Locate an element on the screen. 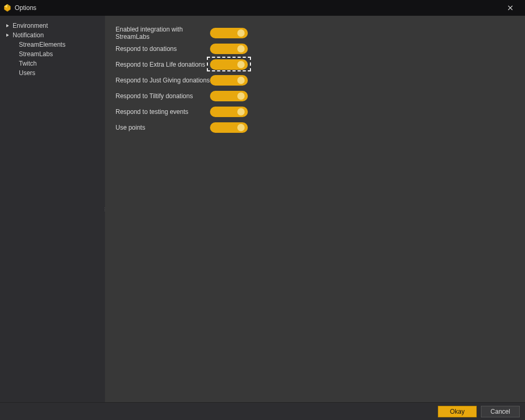 This screenshot has height=420, width=525. setting-row: Respond to Just Giving donations is located at coordinates (315, 80).